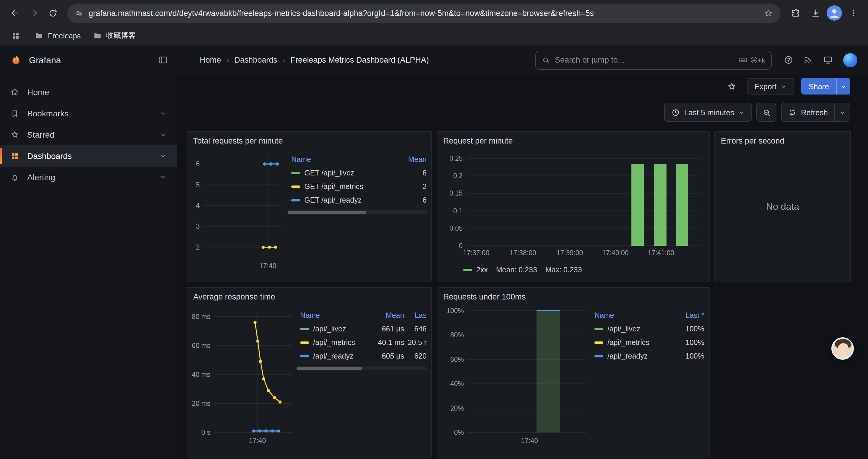 The height and width of the screenshot is (459, 868). What do you see at coordinates (826, 60) in the screenshot?
I see `grafana-header-icons` at bounding box center [826, 60].